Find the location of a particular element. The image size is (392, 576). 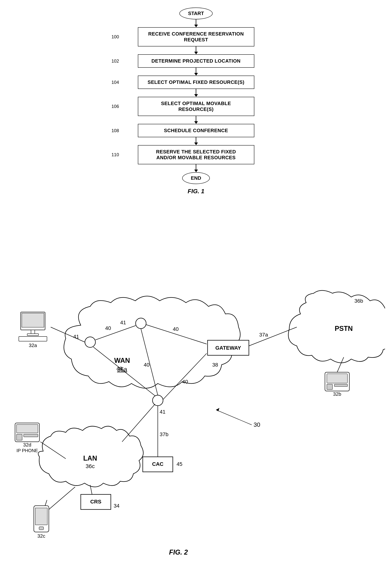

step-108-text: SCHEDULE CONFERENCE is located at coordinates (196, 131).